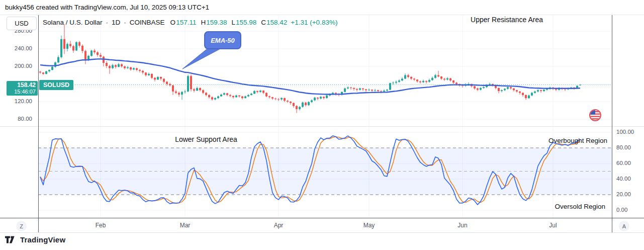 This screenshot has height=250, width=644. I want to click on time-axis-label: Apr, so click(279, 225).